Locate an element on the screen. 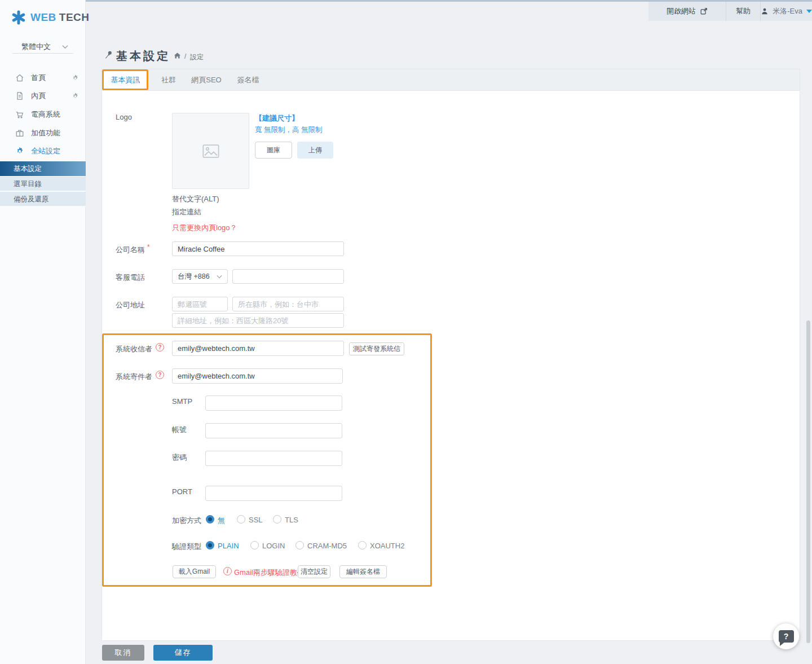 This screenshot has width=812, height=664. home-icon is located at coordinates (20, 78).